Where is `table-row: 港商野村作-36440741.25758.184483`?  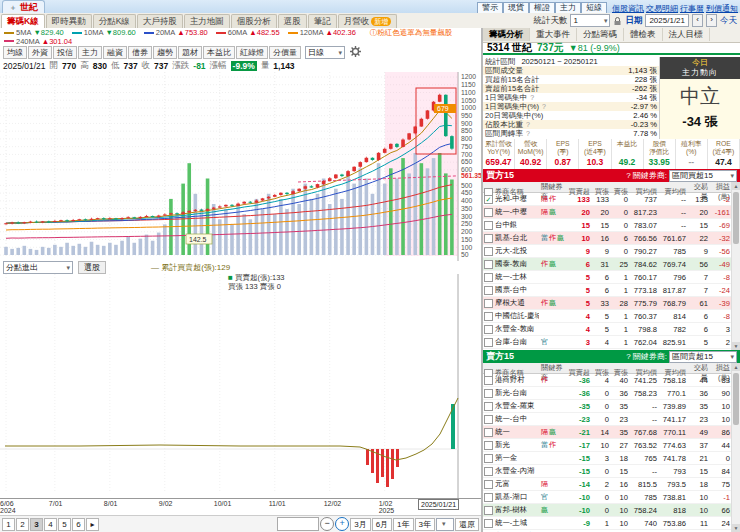 table-row: 港商野村作-36440741.25758.184483 is located at coordinates (608, 380).